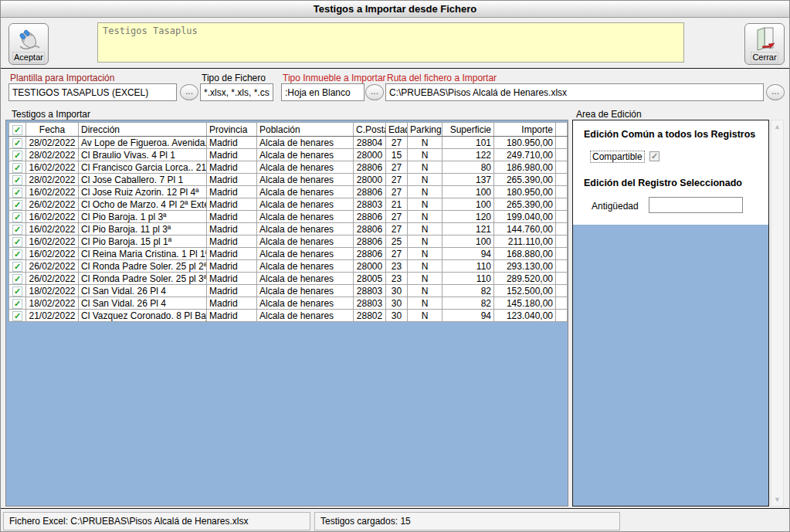 The image size is (790, 532). Describe the element at coordinates (289, 155) in the screenshot. I see `table-row: ✓28/02/2022Cl Braulio Vivas. 4 Pl 1Madri…` at that location.